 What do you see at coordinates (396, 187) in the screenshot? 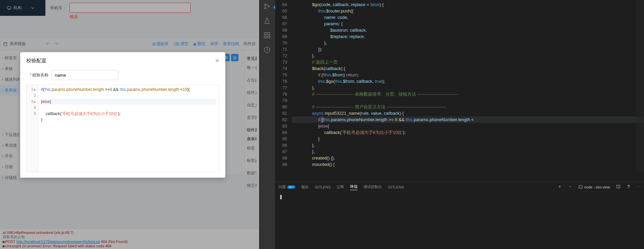
I see `tab-gitlens2: GITLENS` at bounding box center [396, 187].